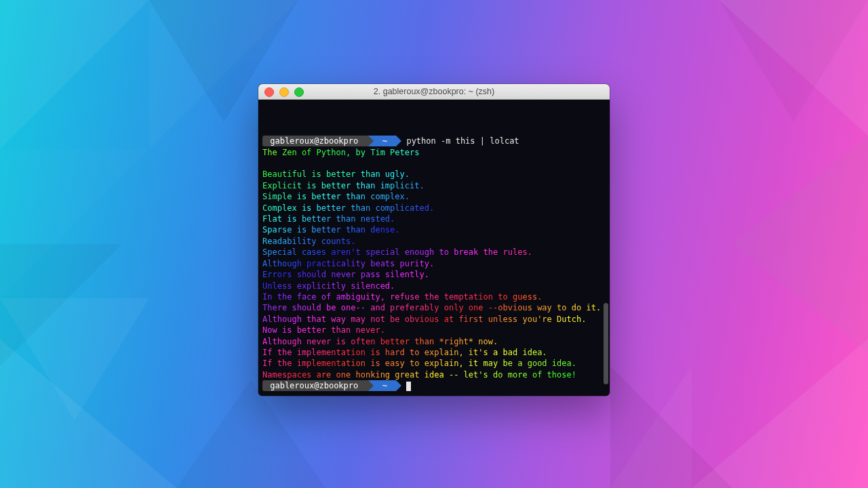 The width and height of the screenshot is (868, 488). What do you see at coordinates (434, 230) in the screenshot?
I see `terminal-output-line: Sparse is better than dense.` at bounding box center [434, 230].